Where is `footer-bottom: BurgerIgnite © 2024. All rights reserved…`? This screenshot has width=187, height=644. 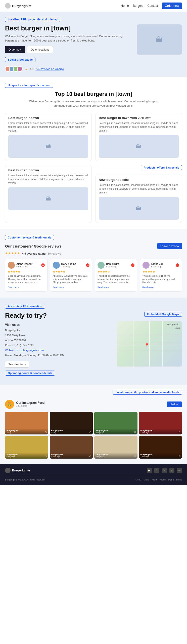
footer-bottom: BurgerIgnite © 2024. All rights reserved… is located at coordinates (94, 478).